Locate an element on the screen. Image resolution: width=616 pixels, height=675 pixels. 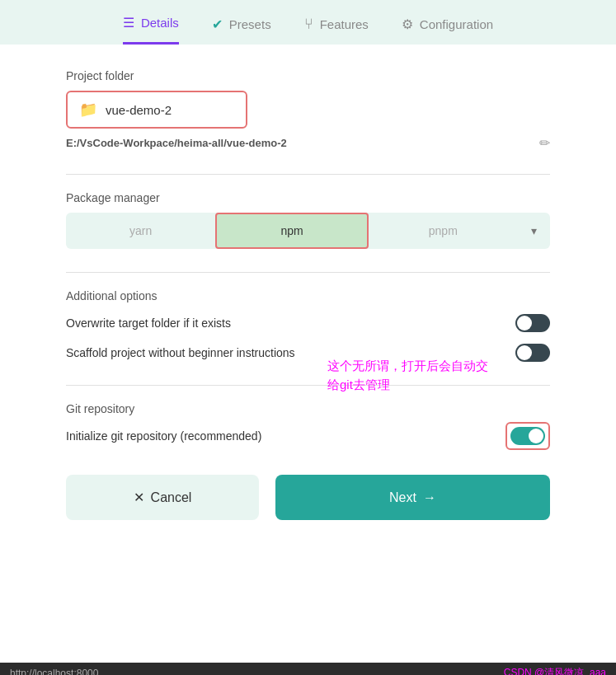
bottom-credit: CSDN @清风微凉_aaa is located at coordinates (555, 671).